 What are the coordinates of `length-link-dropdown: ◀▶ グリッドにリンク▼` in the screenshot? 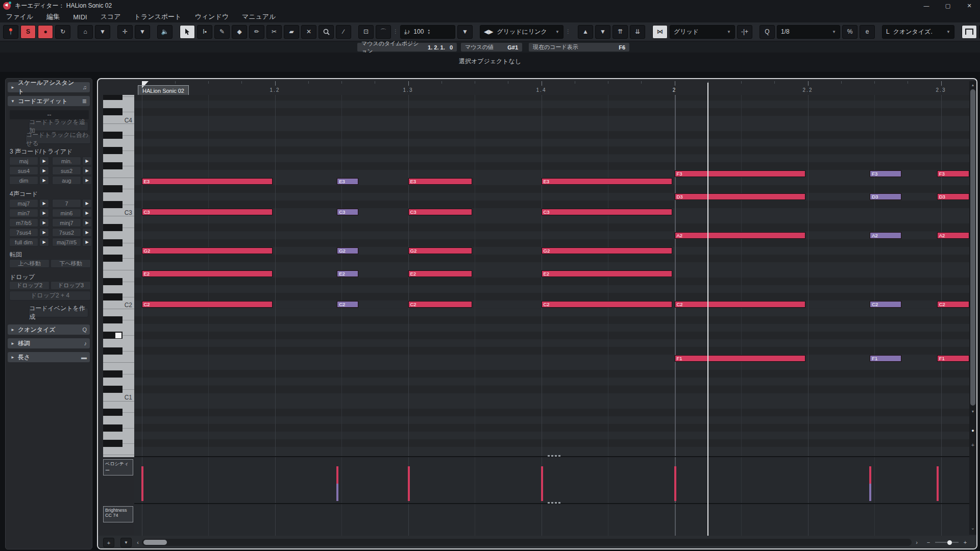 It's located at (522, 32).